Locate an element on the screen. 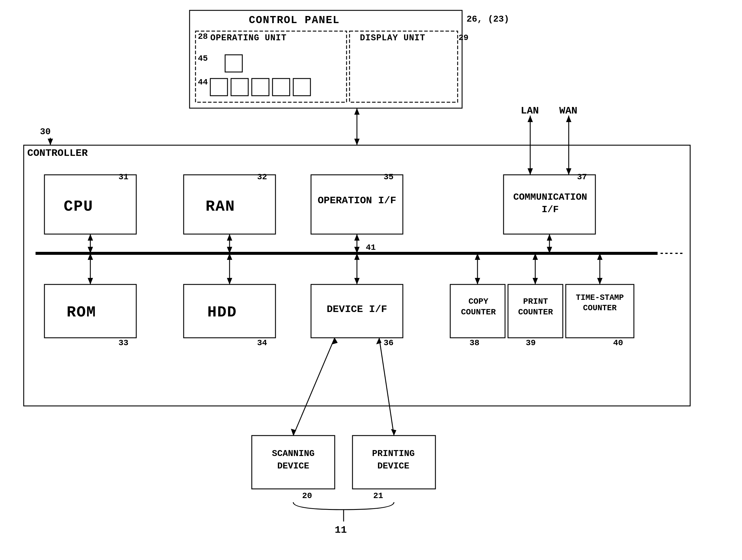 This screenshot has height=560, width=742. ref-33: 33 is located at coordinates (123, 343).